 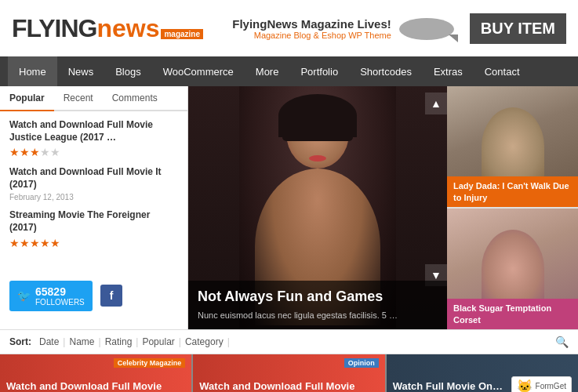 What do you see at coordinates (319, 71) in the screenshot?
I see `nav-item-portfolio: Portfolio` at bounding box center [319, 71].